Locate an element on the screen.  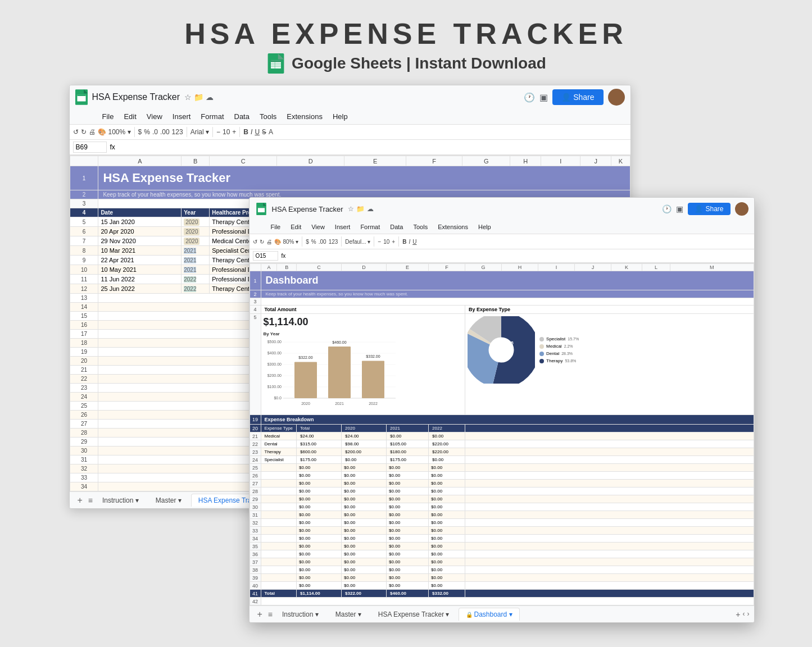
undo-icon-front: ↺ is located at coordinates (255, 242).